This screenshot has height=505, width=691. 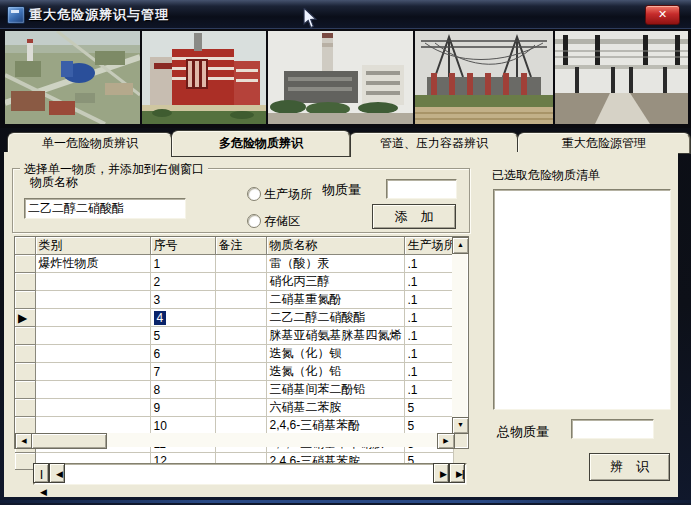 What do you see at coordinates (582, 300) in the screenshot?
I see `selected-substances-listbox` at bounding box center [582, 300].